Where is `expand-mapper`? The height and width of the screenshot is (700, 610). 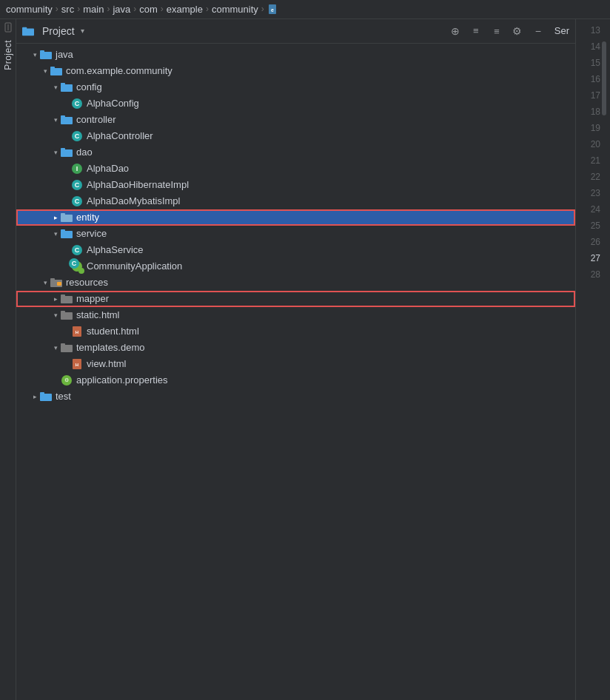 expand-mapper is located at coordinates (56, 299).